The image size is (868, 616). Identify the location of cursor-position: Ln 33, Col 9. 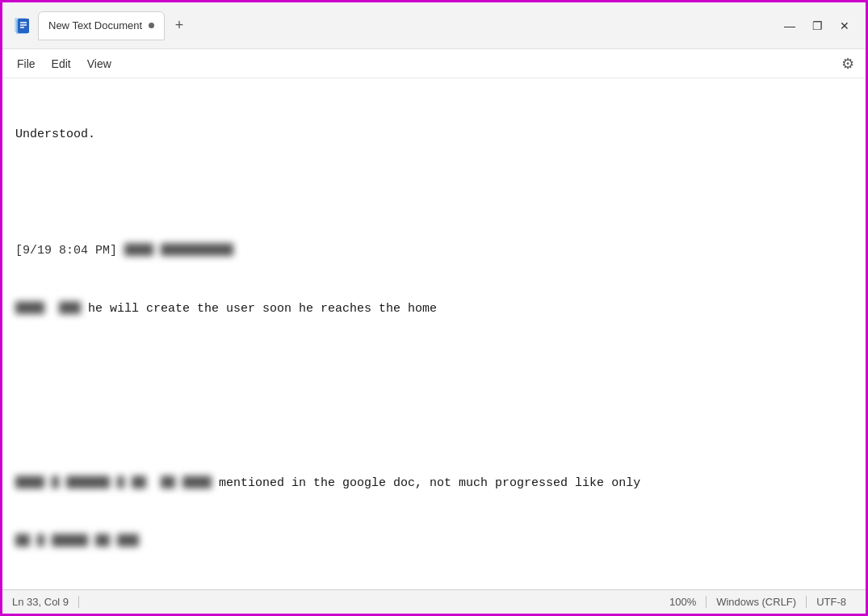
(45, 602).